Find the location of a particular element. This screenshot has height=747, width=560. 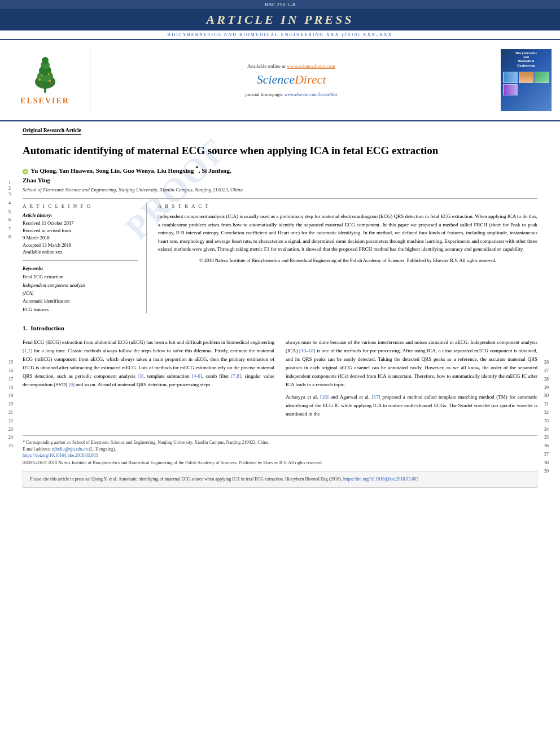

section1-number: 1. is located at coordinates (25, 328).